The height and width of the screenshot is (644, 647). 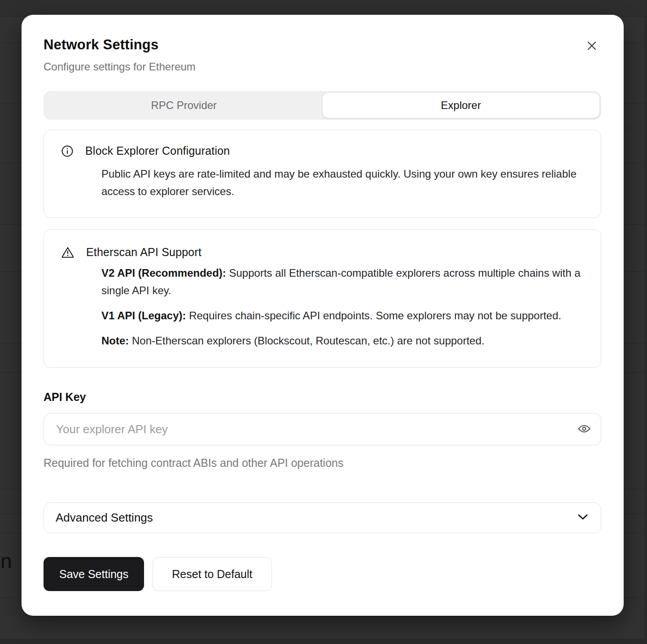 I want to click on warning-item-note: Note: Non-Etherscan explorers (Blockscou…, so click(x=342, y=341).